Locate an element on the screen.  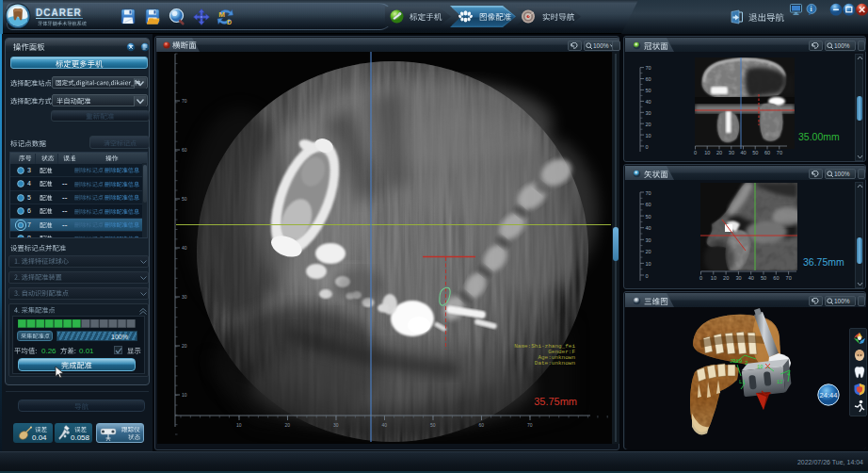
svg-text: D is located at coordinates (230, 23).